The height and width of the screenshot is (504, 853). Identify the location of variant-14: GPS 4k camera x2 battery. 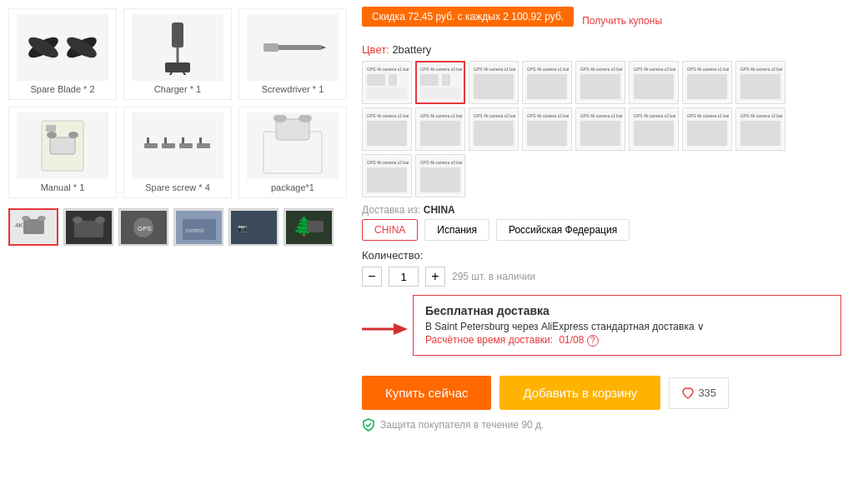
(654, 129).